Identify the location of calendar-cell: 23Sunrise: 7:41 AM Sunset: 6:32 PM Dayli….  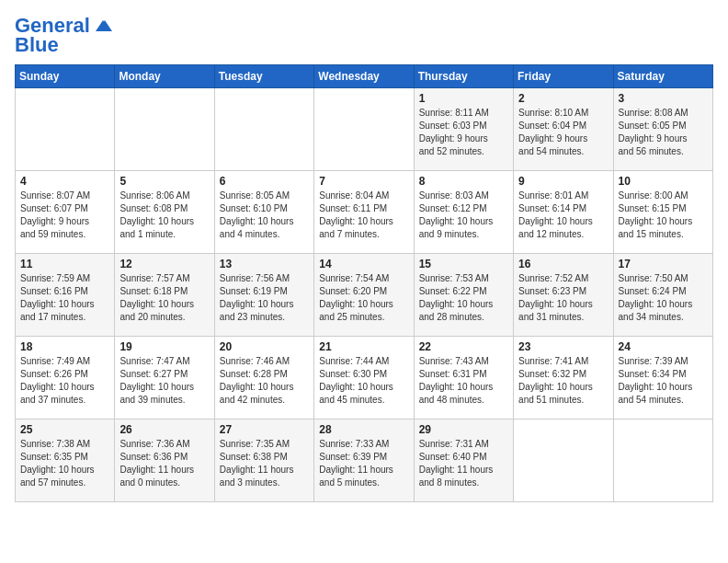
(563, 378).